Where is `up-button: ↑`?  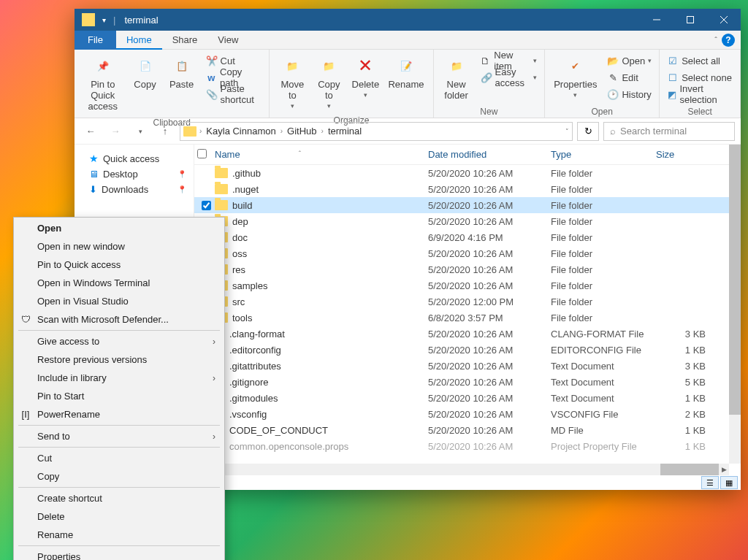 up-button: ↑ is located at coordinates (165, 131).